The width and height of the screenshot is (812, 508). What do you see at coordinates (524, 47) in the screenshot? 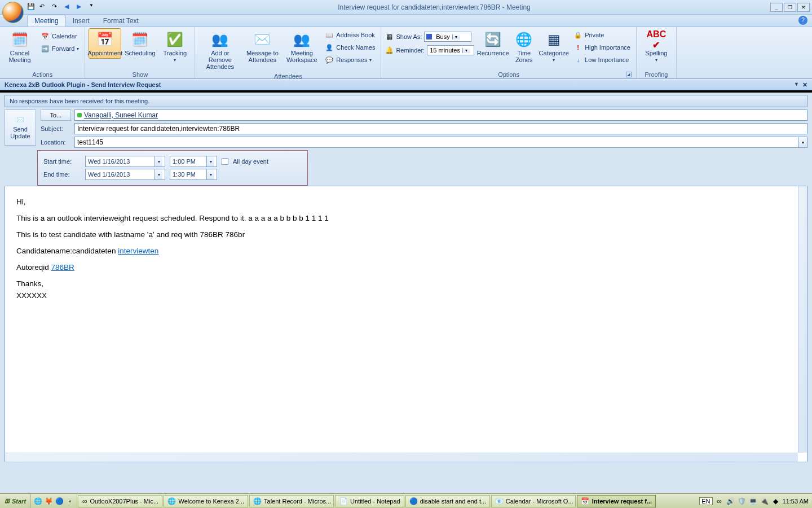
I see `time-zones-button: 🌐Time Zones` at bounding box center [524, 47].